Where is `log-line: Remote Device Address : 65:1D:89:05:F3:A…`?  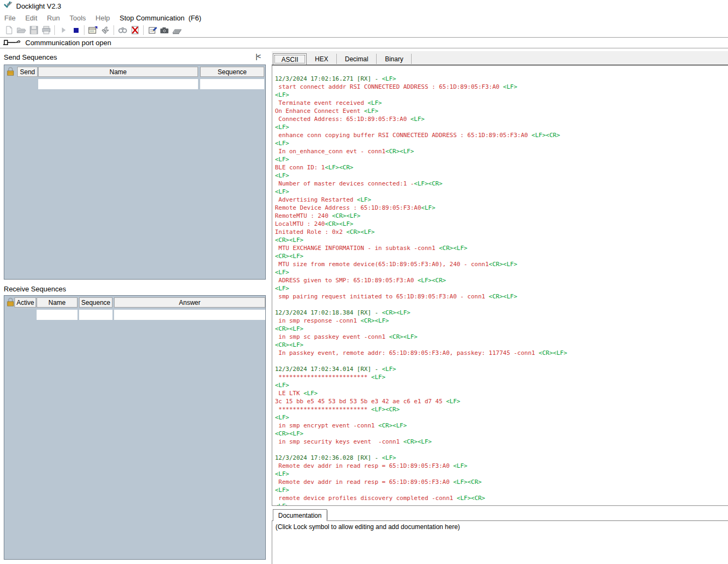
log-line: Remote Device Address : 65:1D:89:05:F3:A… is located at coordinates (501, 208).